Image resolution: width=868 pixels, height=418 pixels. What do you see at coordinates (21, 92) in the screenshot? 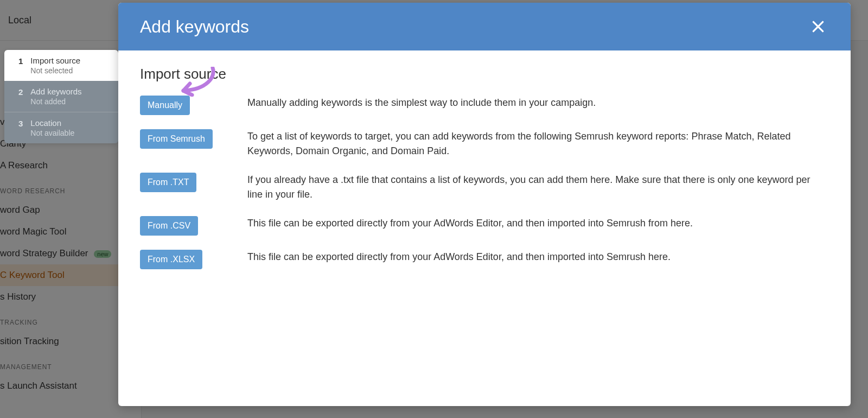
I see `wizard-step-number: 2` at bounding box center [21, 92].